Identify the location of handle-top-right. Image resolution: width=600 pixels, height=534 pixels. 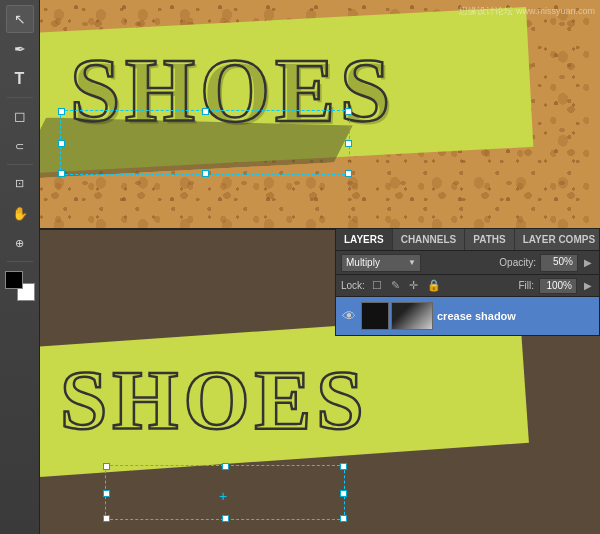
(348, 112).